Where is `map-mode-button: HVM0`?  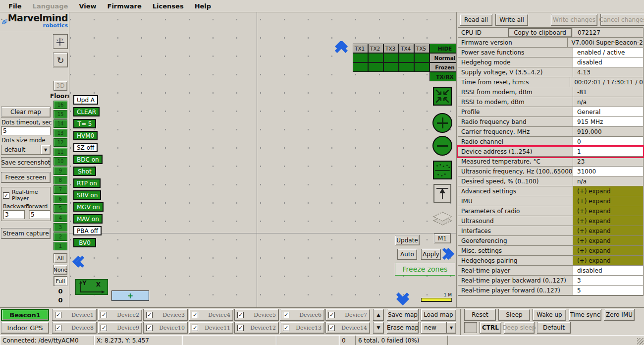
map-mode-button: HVM0 is located at coordinates (85, 136).